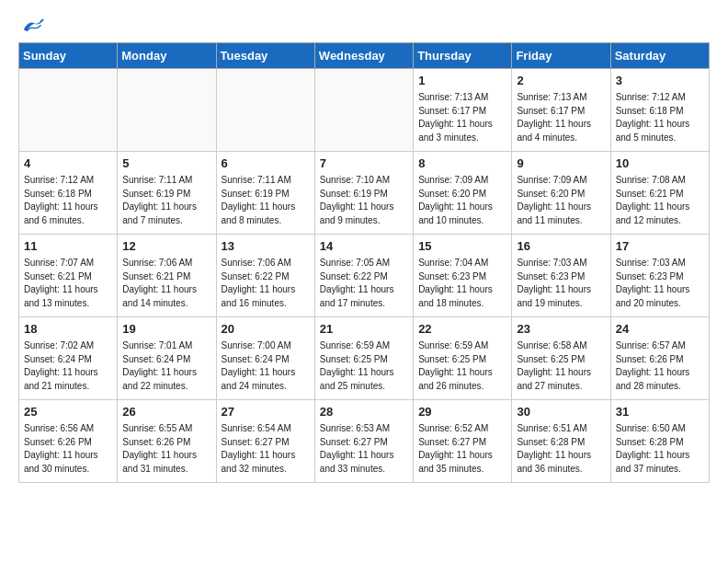 Image resolution: width=728 pixels, height=563 pixels. I want to click on day-number: 26, so click(166, 412).